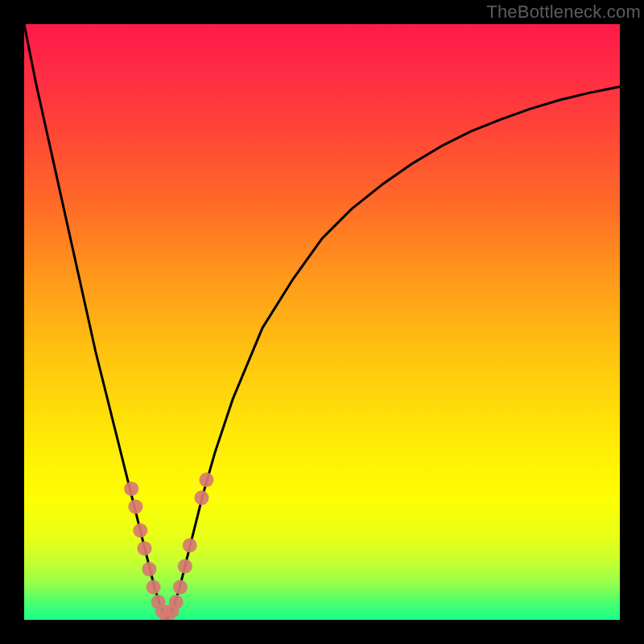  What do you see at coordinates (169, 546) in the screenshot?
I see `highlight-points` at bounding box center [169, 546].